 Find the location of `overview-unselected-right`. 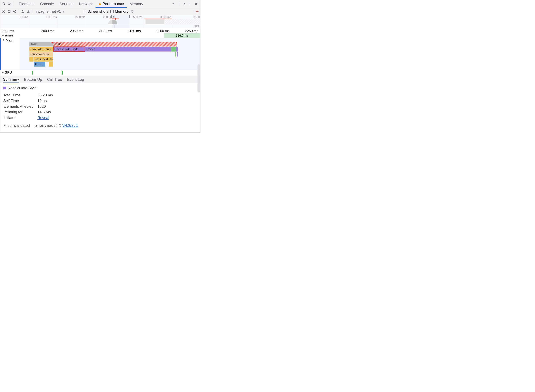

overview-unselected-right is located at coordinates (165, 22).